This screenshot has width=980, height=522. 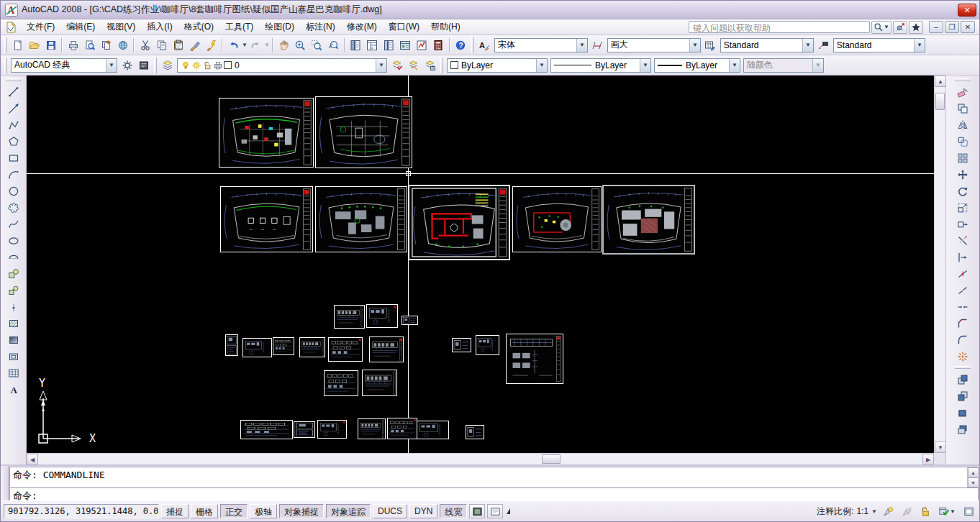 I want to click on break-button, so click(x=963, y=290).